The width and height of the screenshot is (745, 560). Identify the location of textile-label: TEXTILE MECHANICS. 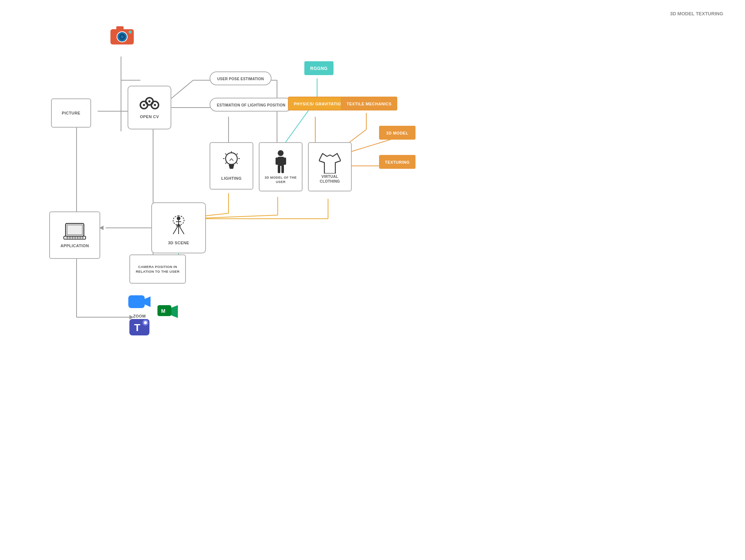
(369, 104).